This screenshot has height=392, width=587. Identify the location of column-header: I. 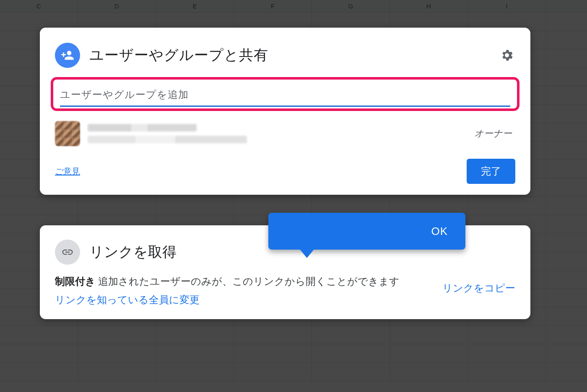
(507, 6).